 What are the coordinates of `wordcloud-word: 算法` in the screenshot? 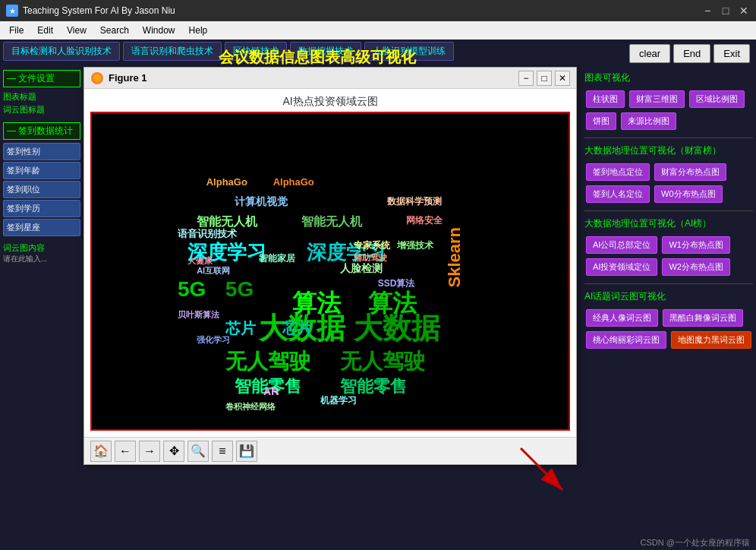 It's located at (317, 304).